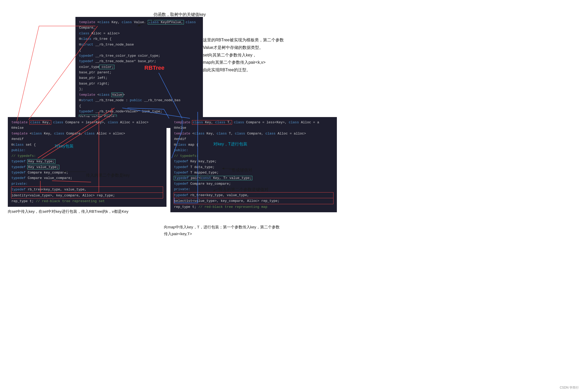 This screenshot has width=584, height=392. I want to click on left-key-label: 对key包装, so click(64, 146).